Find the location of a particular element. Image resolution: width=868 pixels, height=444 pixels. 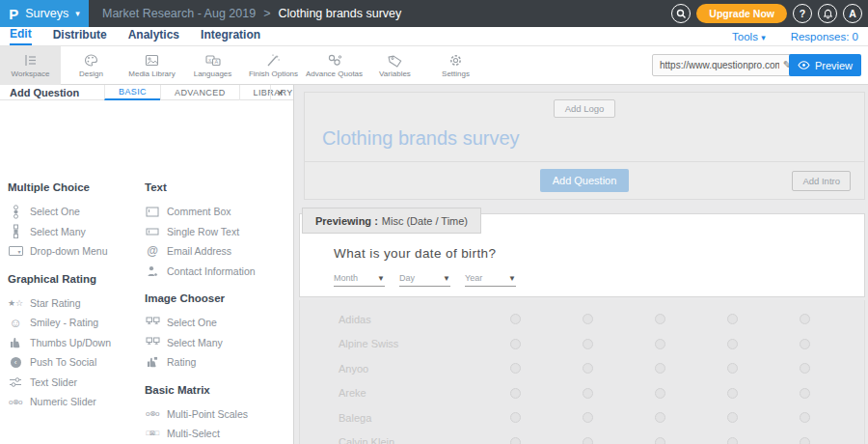

responses-count: Responses: 0 is located at coordinates (825, 37).